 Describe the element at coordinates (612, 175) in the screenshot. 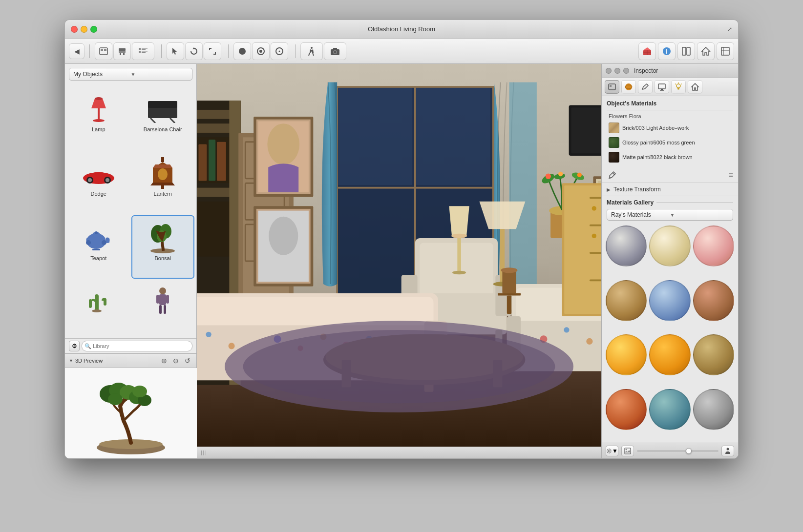

I see `eyedropper-button` at that location.